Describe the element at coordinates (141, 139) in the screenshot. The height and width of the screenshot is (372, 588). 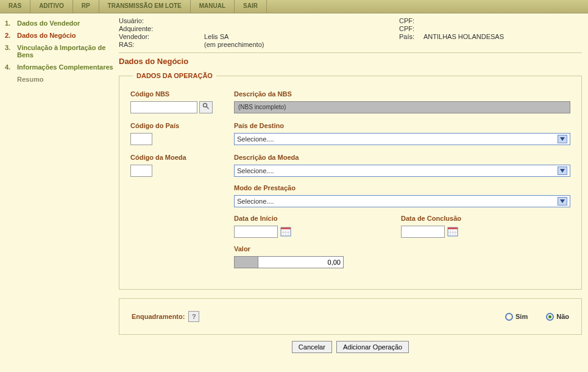
I see `codigo-pais-input` at that location.